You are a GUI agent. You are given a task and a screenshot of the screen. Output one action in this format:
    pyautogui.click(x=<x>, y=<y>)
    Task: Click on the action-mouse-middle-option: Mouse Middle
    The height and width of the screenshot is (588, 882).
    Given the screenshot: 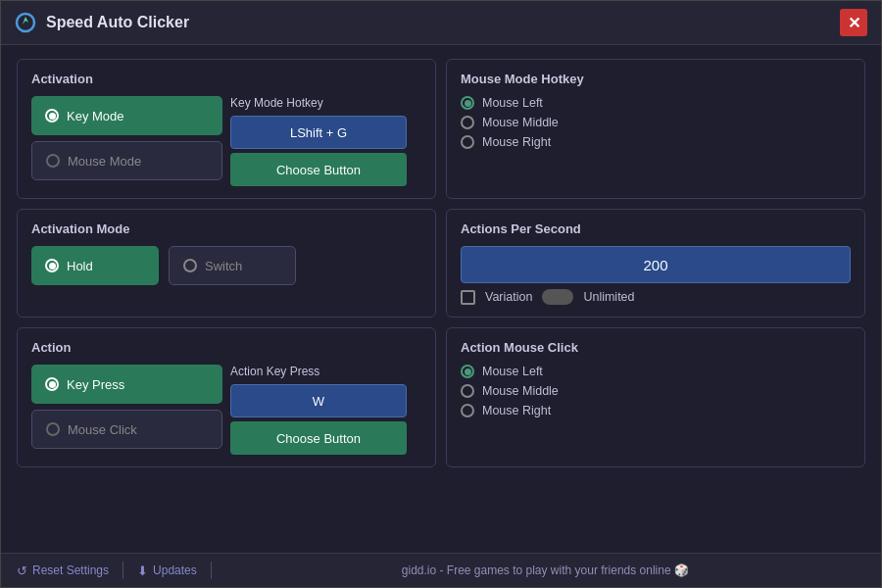 What is the action you would take?
    pyautogui.click(x=656, y=391)
    